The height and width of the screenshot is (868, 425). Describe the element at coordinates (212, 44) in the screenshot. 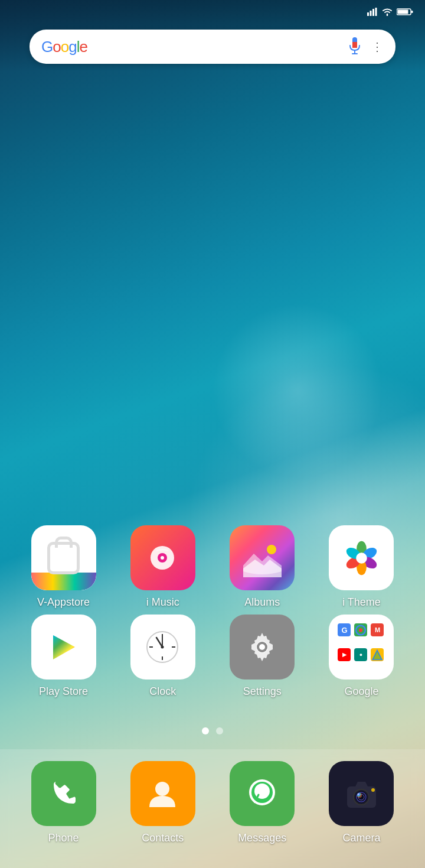

I see `search-bar-container: Google ⋮` at that location.